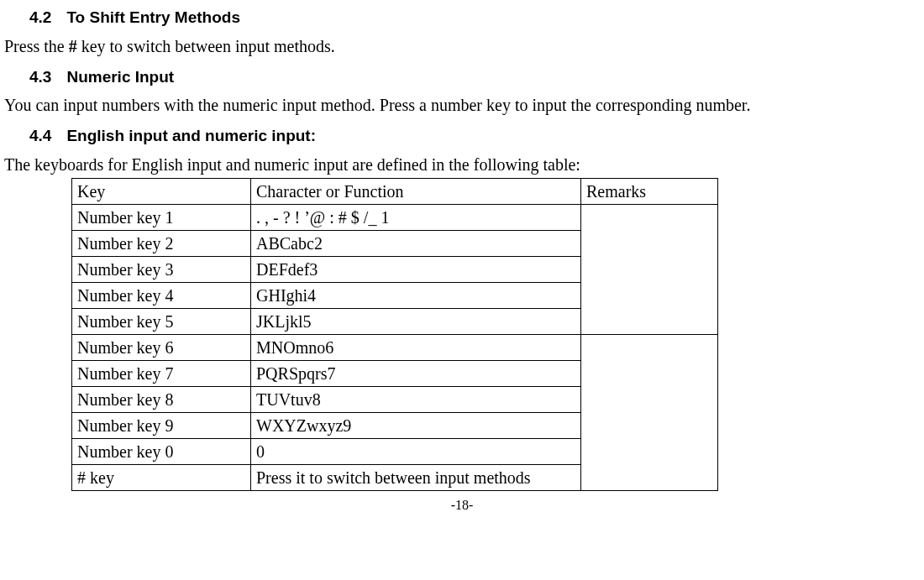 The height and width of the screenshot is (580, 924). What do you see at coordinates (462, 46) in the screenshot?
I see `paragraph-4-2: Press the # key to switch between input …` at bounding box center [462, 46].